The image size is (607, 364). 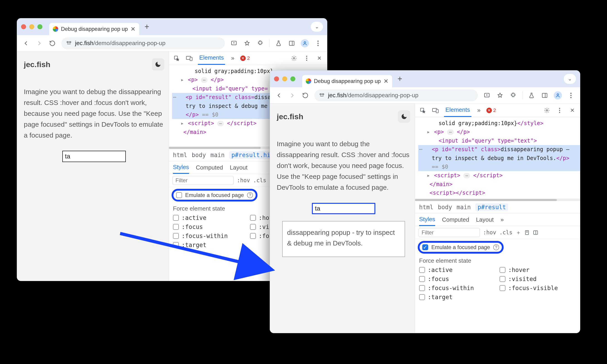 I want to click on panel-tabs-more-icon: », so click(x=502, y=220).